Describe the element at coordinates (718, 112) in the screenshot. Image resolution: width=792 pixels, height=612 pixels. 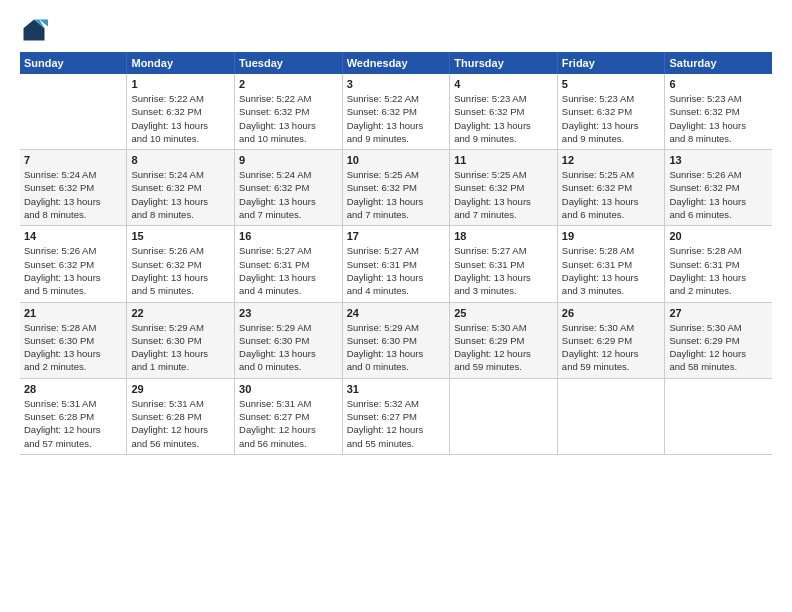
I see `day-cell: 6Sunrise: 5:23 AM Sunset: 6:32 PM Daylig…` at that location.